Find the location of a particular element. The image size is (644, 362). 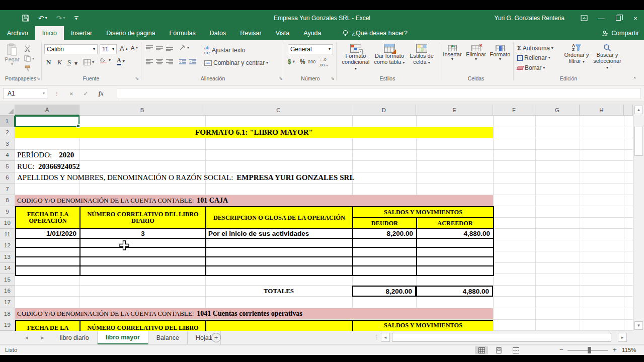

ribbon-display-options-icon is located at coordinates (584, 18).